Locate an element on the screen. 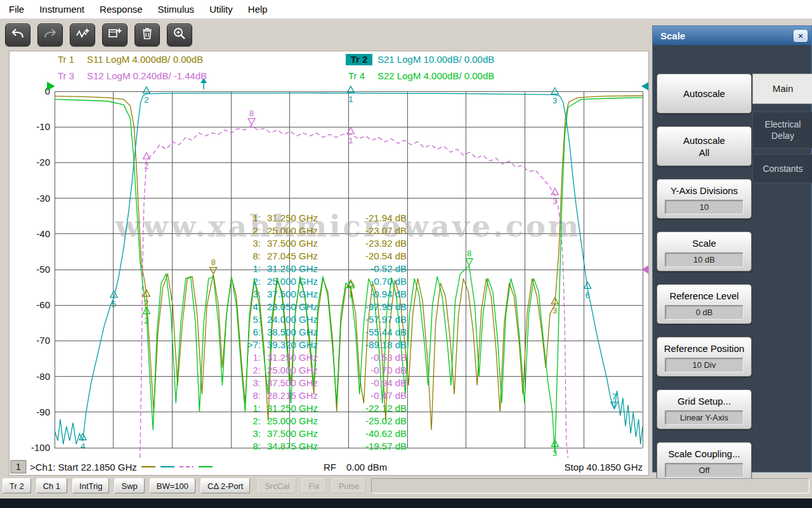  y-axis-tick-label: -30 is located at coordinates (43, 198).